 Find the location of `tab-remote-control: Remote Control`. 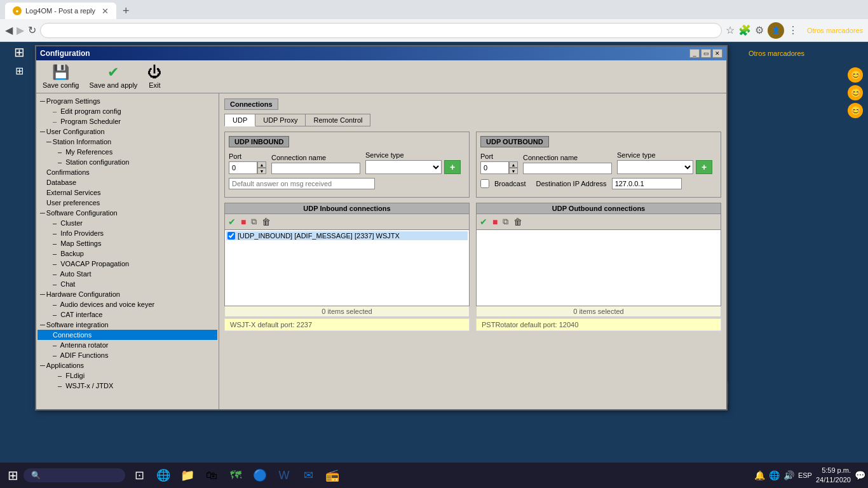

tab-remote-control: Remote Control is located at coordinates (338, 120).